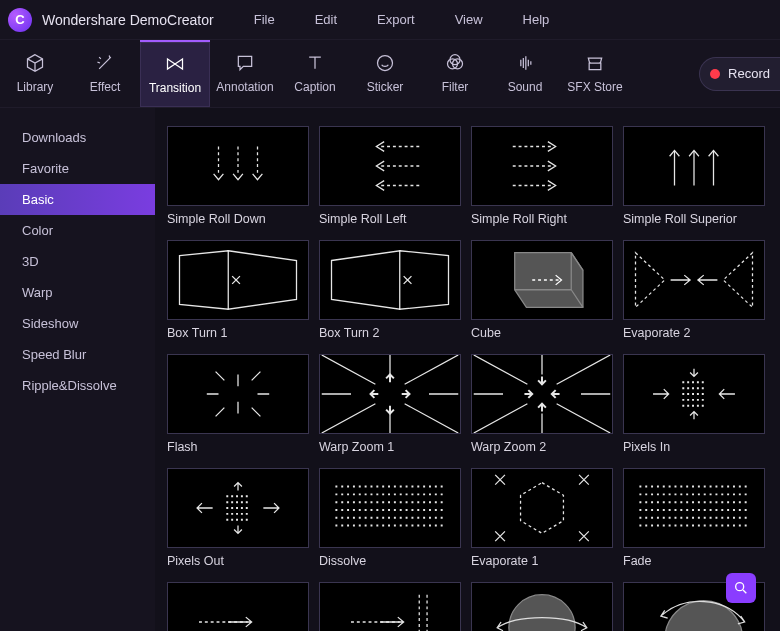 This screenshot has height=631, width=780. What do you see at coordinates (542, 404) in the screenshot?
I see `transition-card: Warp Zoom 2` at bounding box center [542, 404].